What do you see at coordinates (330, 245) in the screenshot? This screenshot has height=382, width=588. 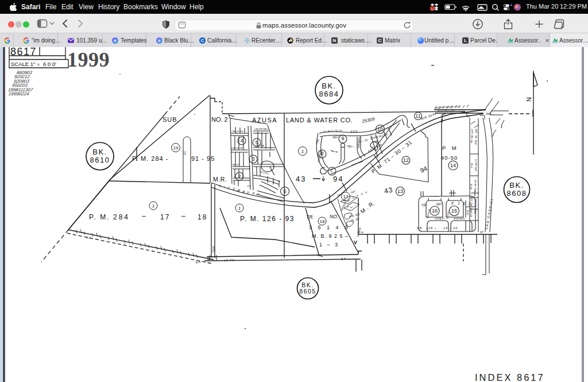 I see `svg-text: 1 – 3` at bounding box center [330, 245].